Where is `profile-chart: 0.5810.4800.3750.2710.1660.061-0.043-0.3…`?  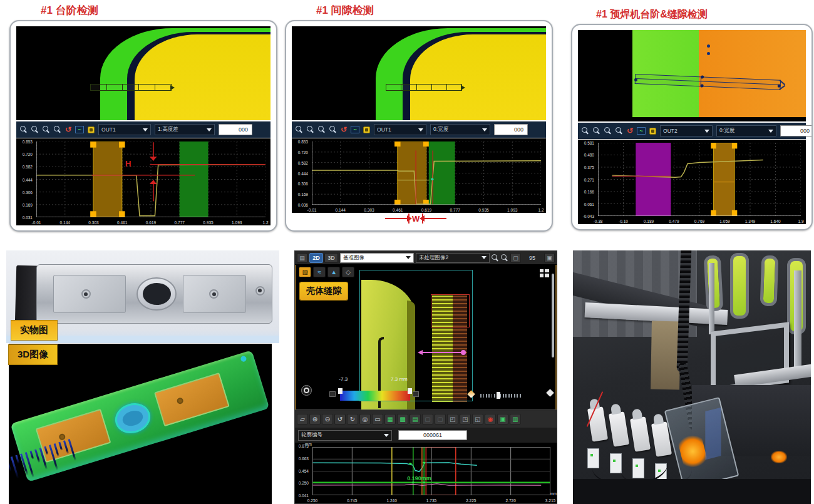 profile-chart: 0.5810.4800.3750.2710.1660.061-0.043-0.3… is located at coordinates (692, 182).